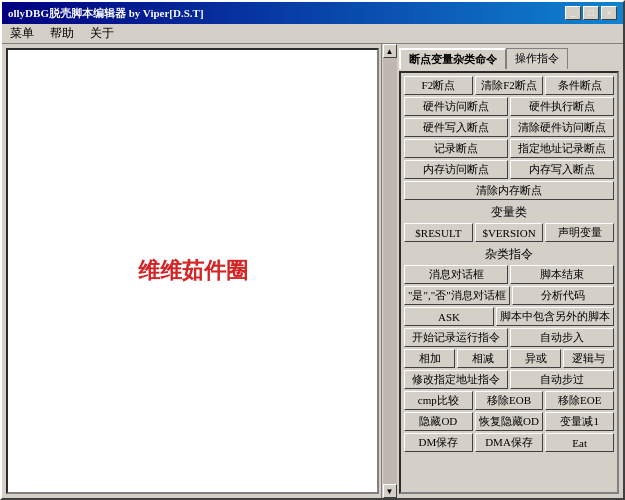 The height and width of the screenshot is (500, 625). Describe the element at coordinates (456, 338) in the screenshot. I see `btn-start-log-run: 开始记录运行指令` at that location.